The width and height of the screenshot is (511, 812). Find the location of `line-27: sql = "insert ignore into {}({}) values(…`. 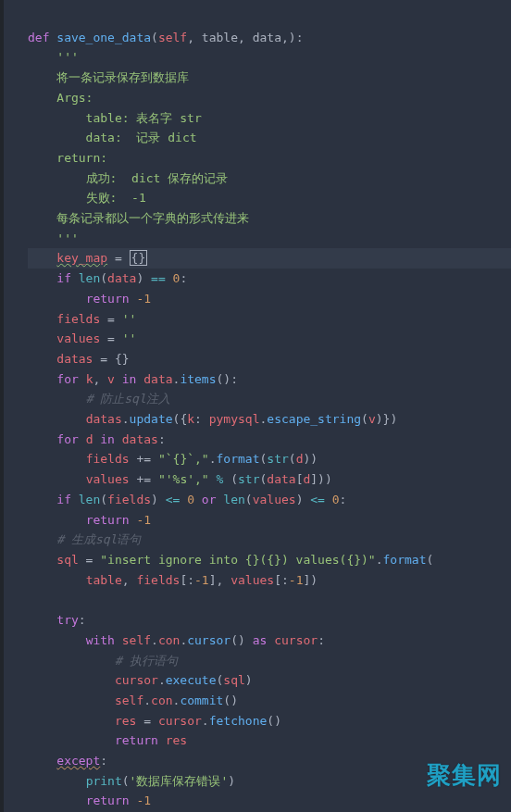

line-27: sql = "insert ignore into {}({}) values(… is located at coordinates (231, 559).